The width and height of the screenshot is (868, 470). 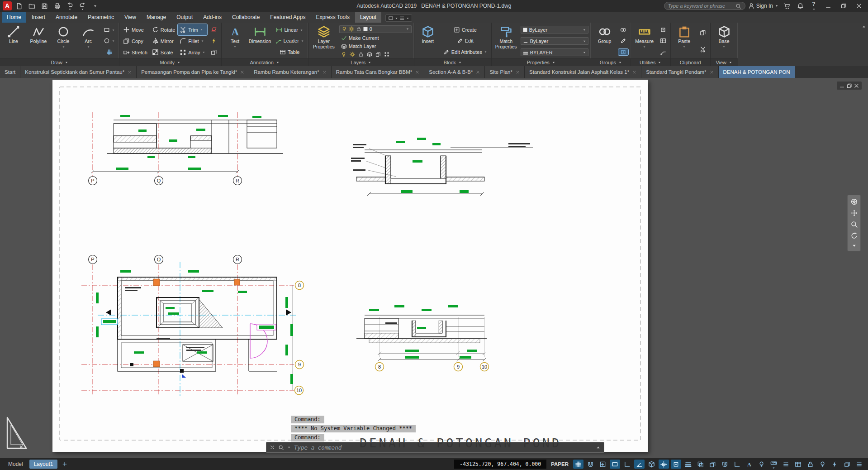 What do you see at coordinates (157, 17) in the screenshot?
I see `tab-manage: Manage` at bounding box center [157, 17].